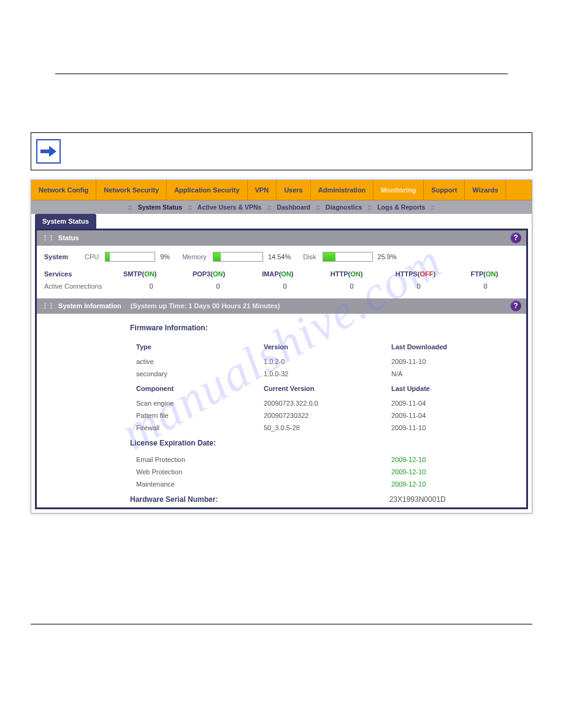  I want to click on panel-header-sysinfo: ⋮⋮ System Information (System up Time: 1…, so click(282, 306).